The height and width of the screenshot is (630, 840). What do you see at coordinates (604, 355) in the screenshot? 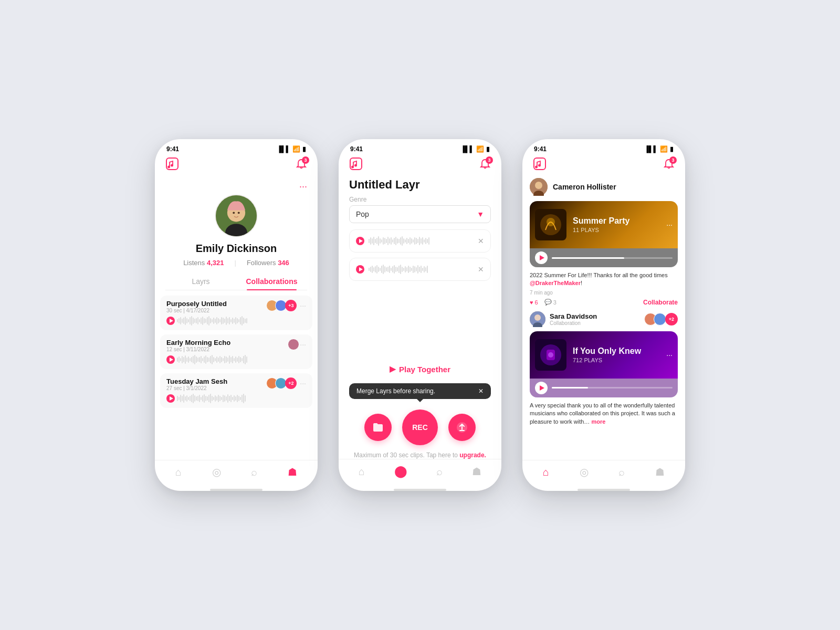
I see `song-card-2: If You Only Knew 712 PLAYS ···` at bounding box center [604, 355].